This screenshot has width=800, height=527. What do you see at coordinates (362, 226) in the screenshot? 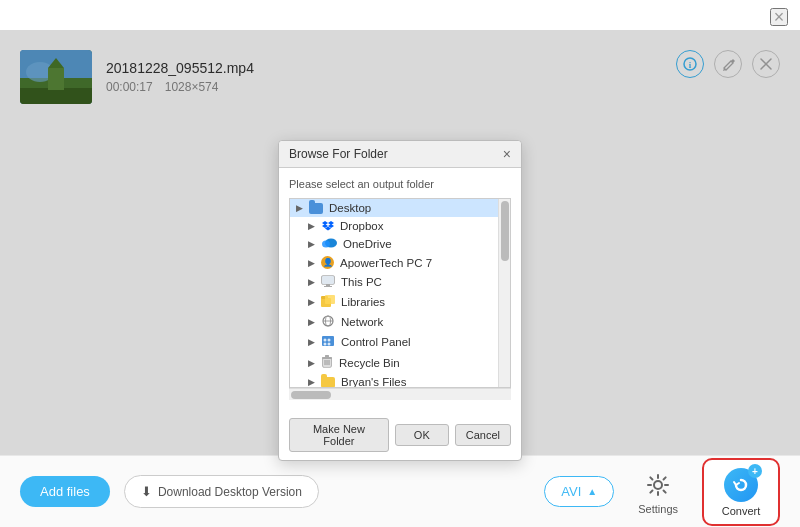
I see `tree-item-label: Dropbox` at bounding box center [362, 226].